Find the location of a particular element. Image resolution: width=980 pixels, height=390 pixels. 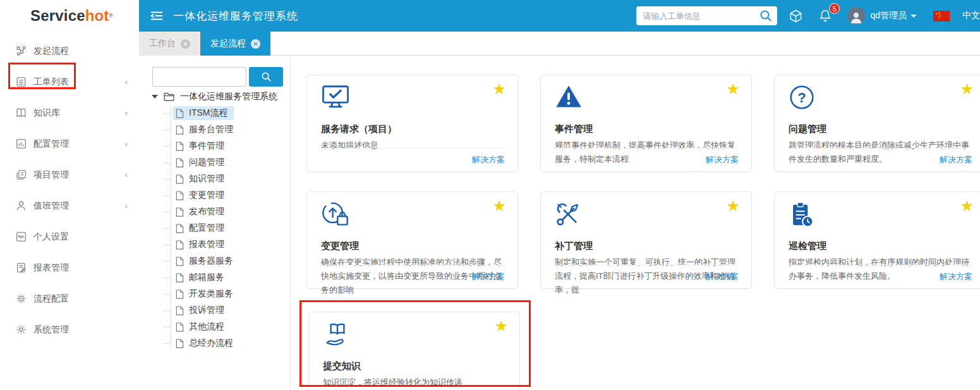

brand-registered-mark: ® is located at coordinates (111, 16).